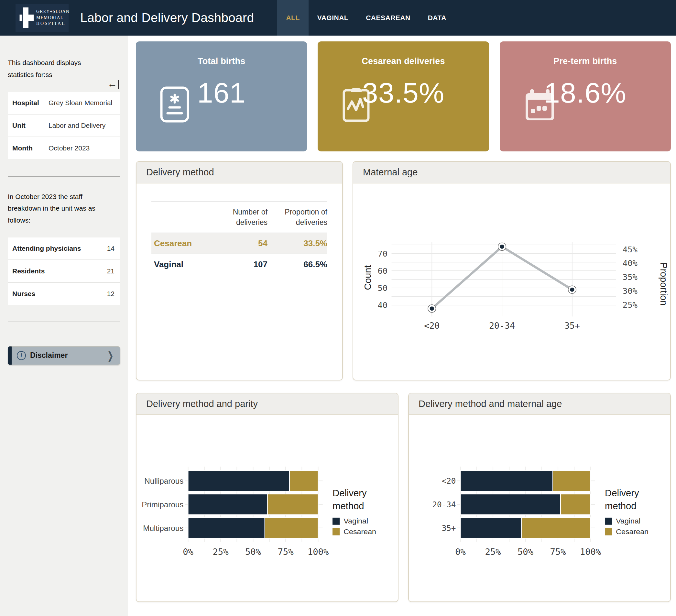 This screenshot has height=616, width=676. Describe the element at coordinates (64, 271) in the screenshot. I see `table-row: Residents 21` at that location.